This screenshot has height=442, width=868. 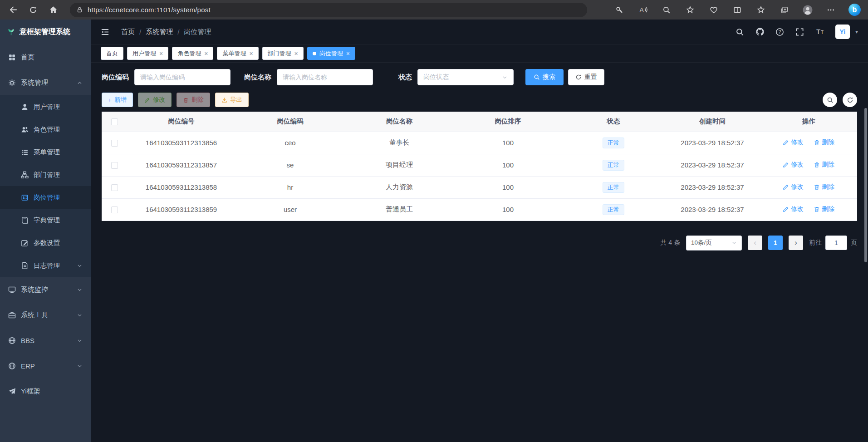 I want to click on bing-icon: b, so click(x=855, y=10).